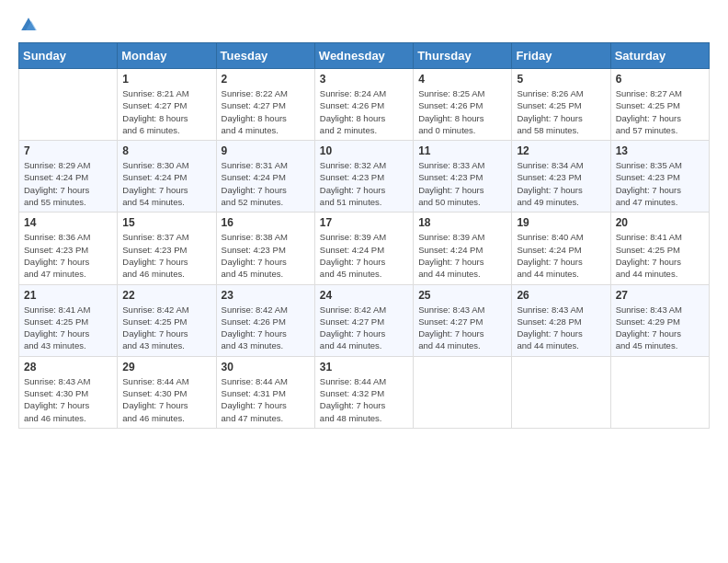 The image size is (728, 563). Describe the element at coordinates (660, 184) in the screenshot. I see `day-info: Sunrise: 8:35 AMSunset: 4:23 PMDaylight:…` at that location.